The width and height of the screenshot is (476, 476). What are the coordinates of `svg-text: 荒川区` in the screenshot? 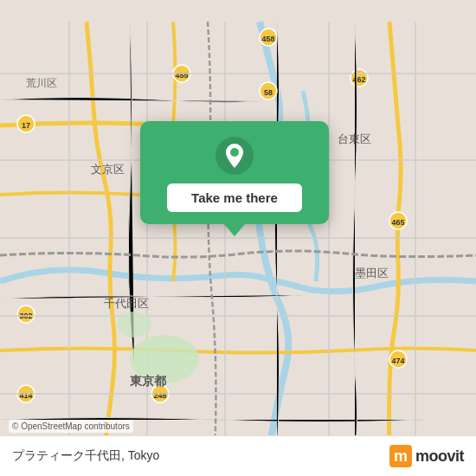 It's located at (42, 83).